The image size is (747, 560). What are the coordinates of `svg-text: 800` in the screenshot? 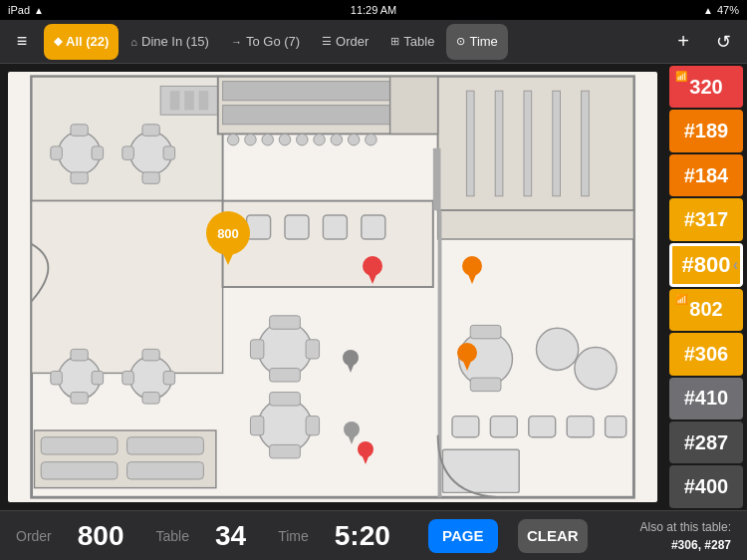 It's located at (228, 233).